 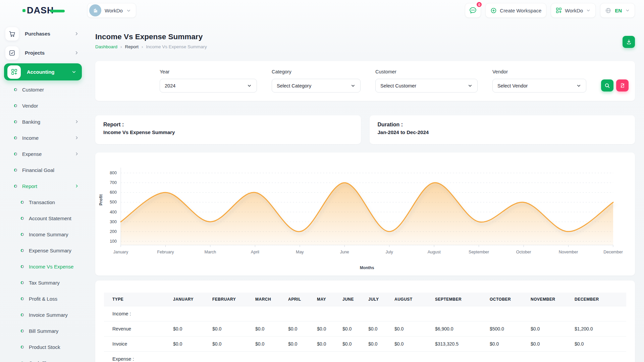 I want to click on logo-dot, so click(x=24, y=11).